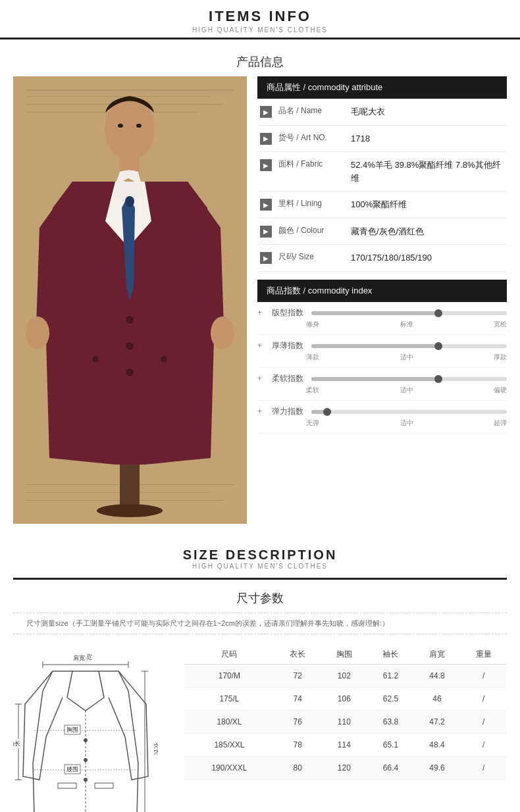 The height and width of the screenshot is (812, 520). I want to click on index-row-top: + 弹力指数, so click(382, 412).